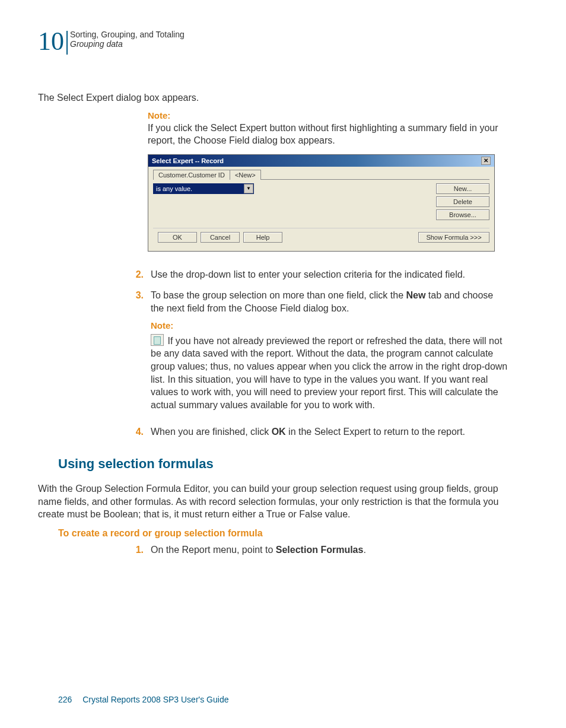 This screenshot has width=566, height=728. Describe the element at coordinates (486, 161) in the screenshot. I see `close-icon: ✕` at that location.